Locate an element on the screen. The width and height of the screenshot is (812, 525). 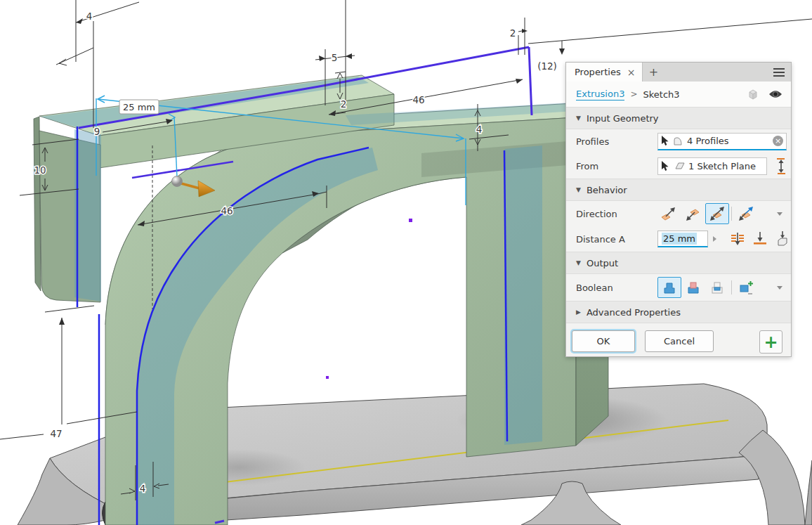
profiles-row: Profiles 4 Profiles × is located at coordinates (679, 141).